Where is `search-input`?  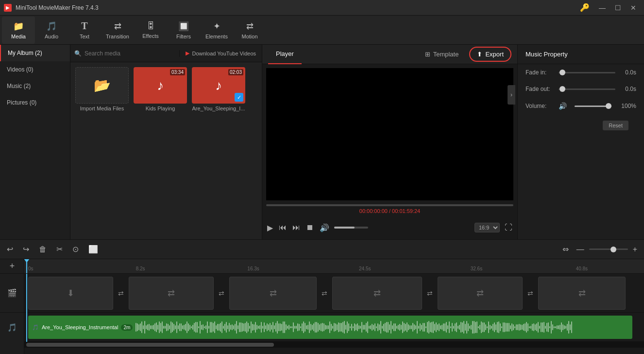
search-input is located at coordinates (130, 53).